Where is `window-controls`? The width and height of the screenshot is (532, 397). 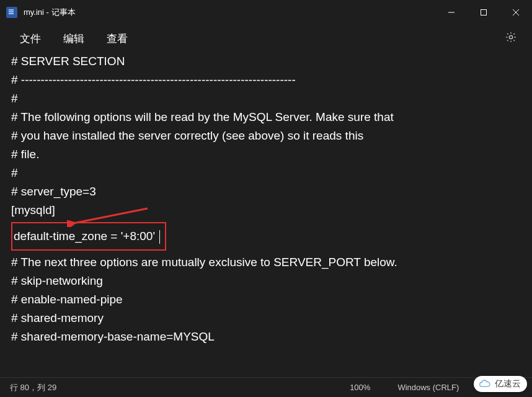
window-controls is located at coordinates (484, 12).